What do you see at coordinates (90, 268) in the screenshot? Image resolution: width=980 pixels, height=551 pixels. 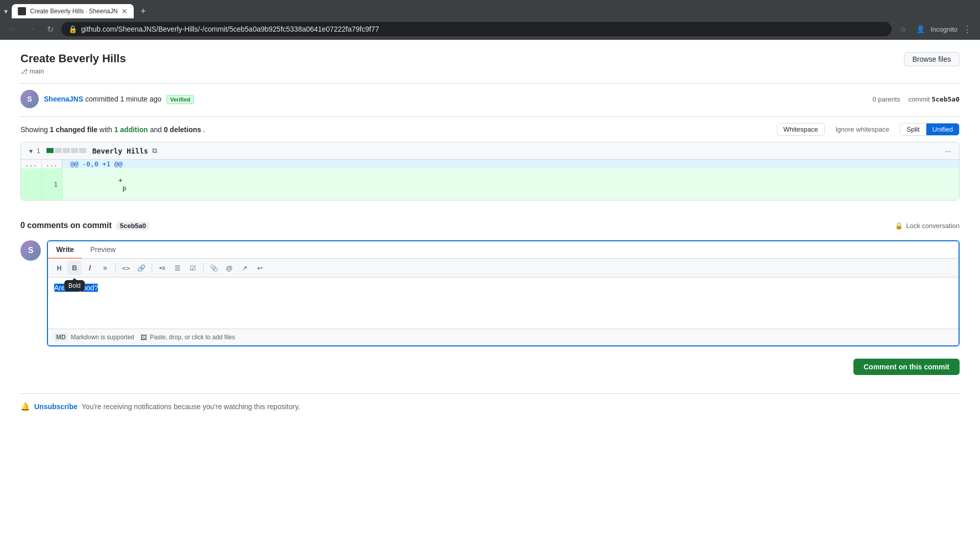 I see `italic-button: I` at bounding box center [90, 268].